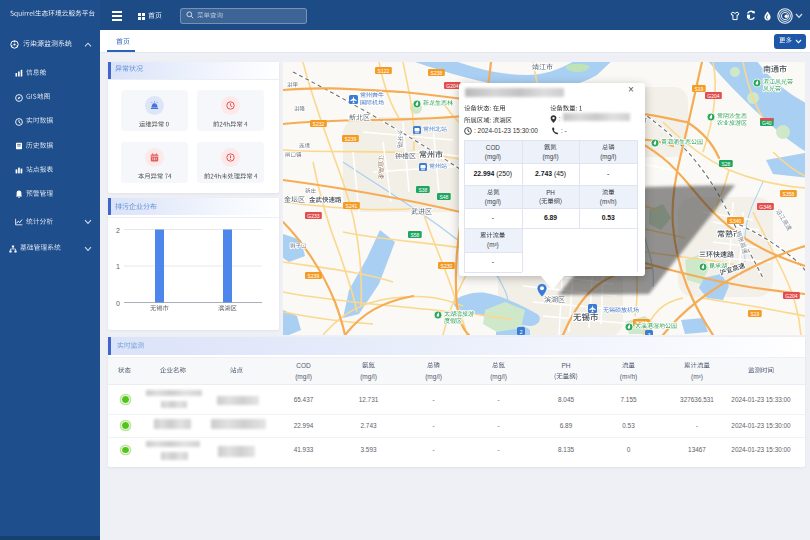 This screenshot has width=810, height=540. Describe the element at coordinates (444, 197) in the screenshot. I see `svg-text: S48` at that location.